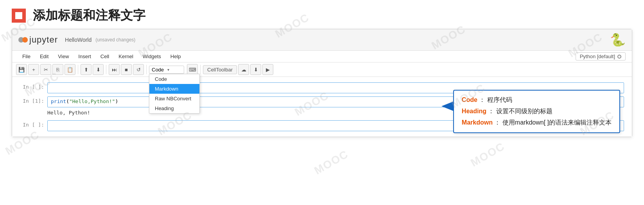  I want to click on menu-help: Help, so click(176, 56).